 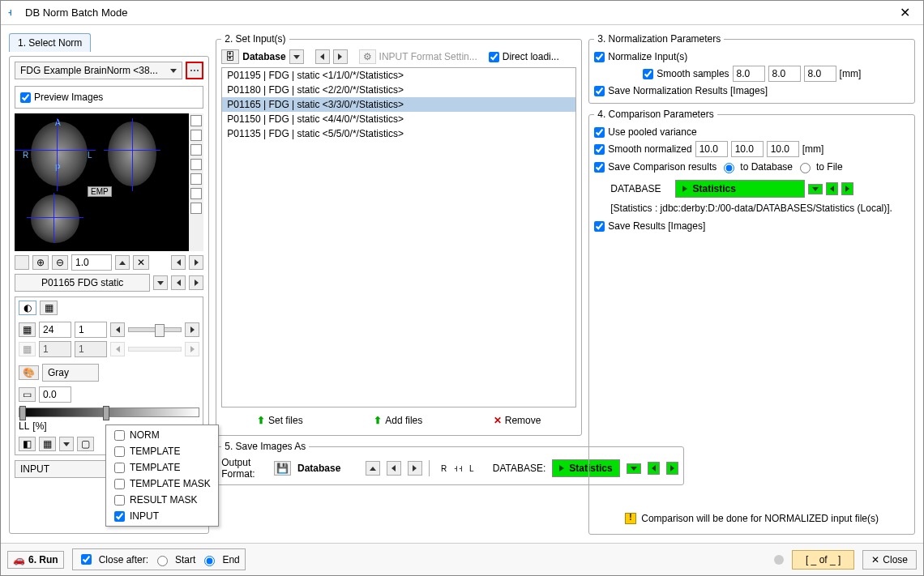 What do you see at coordinates (118, 330) in the screenshot?
I see `frame-a-prev` at bounding box center [118, 330].